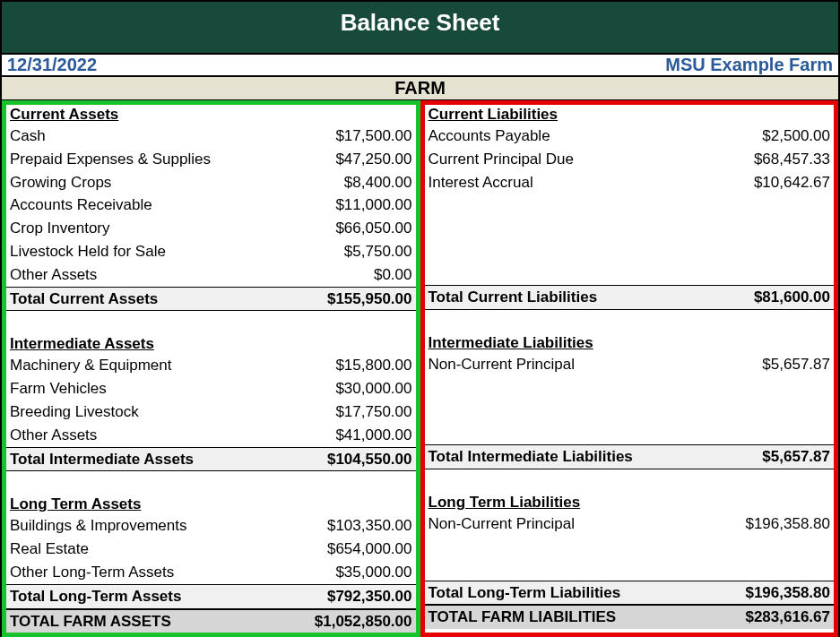 The image size is (840, 637). Describe the element at coordinates (99, 526) in the screenshot. I see `asset-label: Buildings & Improvements` at that location.